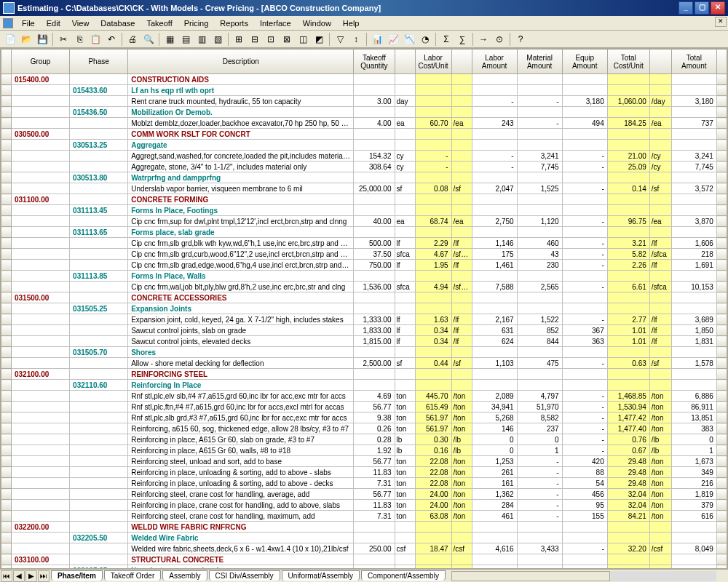  I want to click on col-header: Description, so click(241, 62).